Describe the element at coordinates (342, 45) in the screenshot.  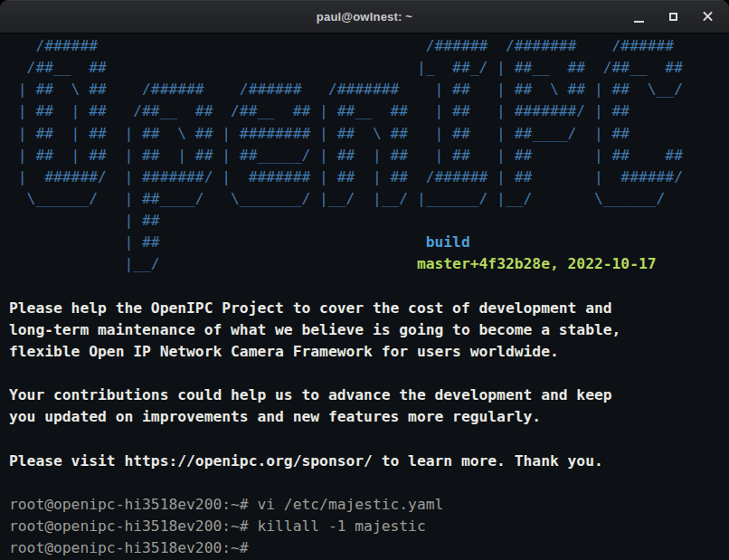
I see `ascii-art: /###### /###### /####### /######` at that location.